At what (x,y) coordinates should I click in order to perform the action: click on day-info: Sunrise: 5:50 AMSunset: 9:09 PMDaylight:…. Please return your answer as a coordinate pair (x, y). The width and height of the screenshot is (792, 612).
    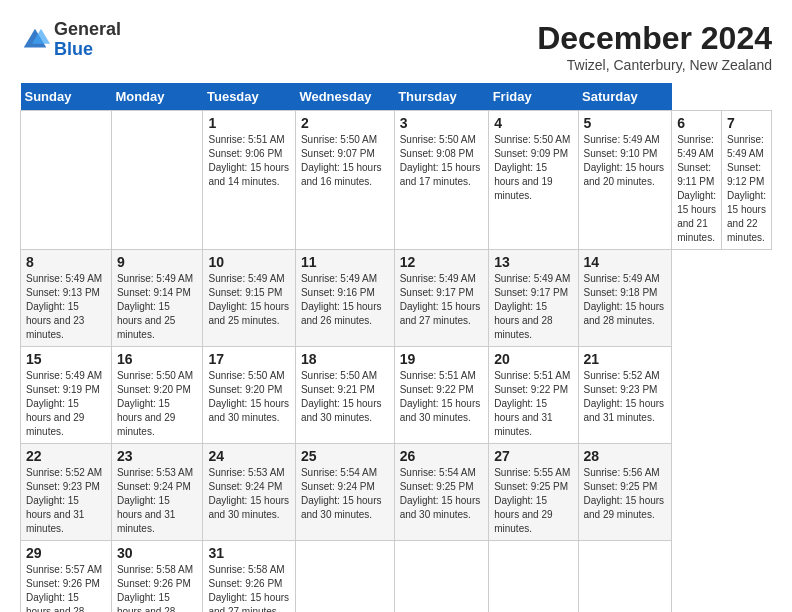
    Looking at the image, I should click on (533, 168).